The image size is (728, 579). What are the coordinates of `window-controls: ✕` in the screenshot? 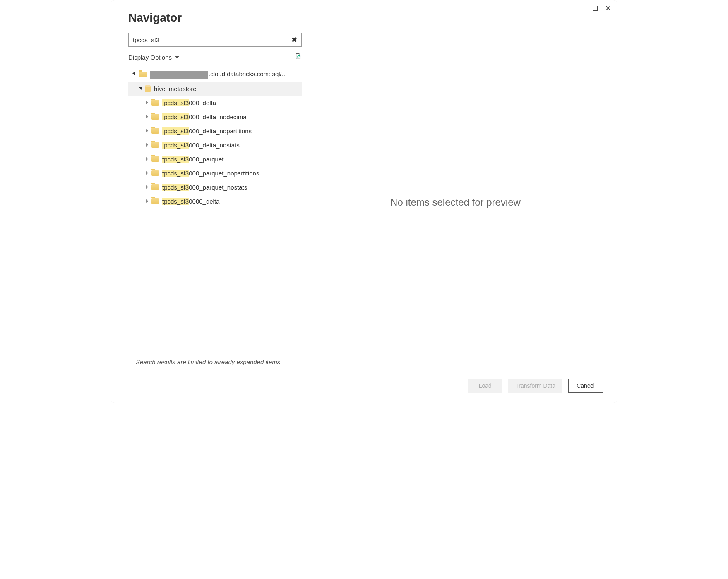 It's located at (602, 8).